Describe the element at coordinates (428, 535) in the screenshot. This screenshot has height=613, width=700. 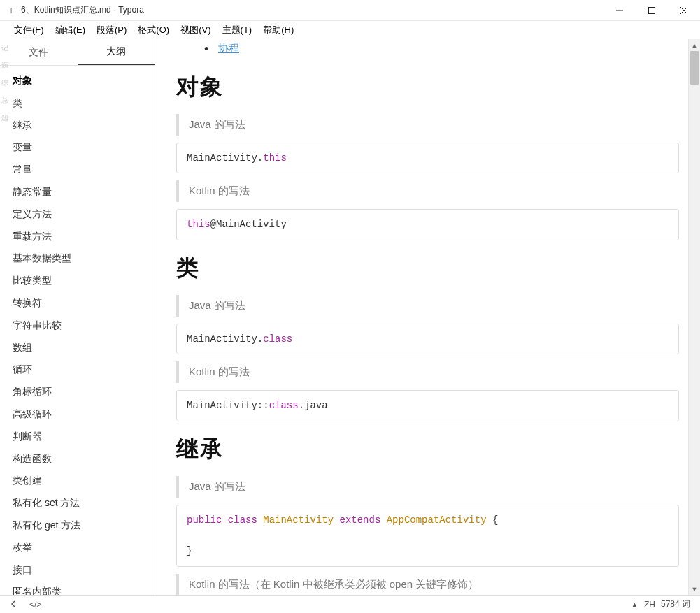
I see `code-block: public class MainActivity extends AppCom…` at that location.